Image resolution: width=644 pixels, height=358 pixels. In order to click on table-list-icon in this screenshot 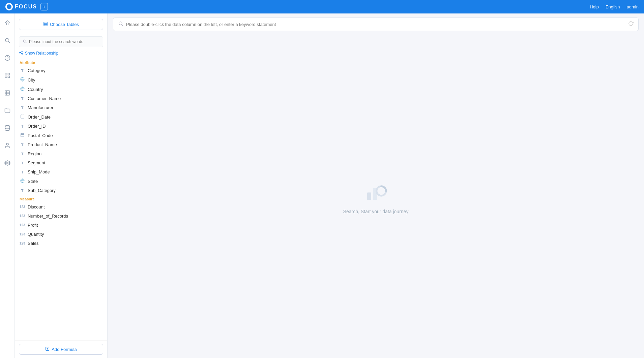, I will do `click(46, 24)`.